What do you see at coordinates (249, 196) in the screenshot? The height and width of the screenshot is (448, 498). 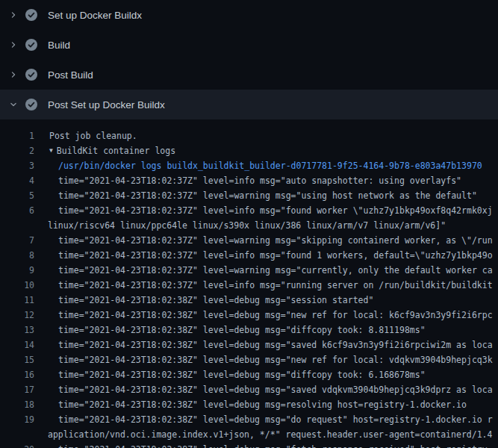 I see `log-line: 5 time="2021-04-23T18:02:37Z" level=warn…` at bounding box center [249, 196].